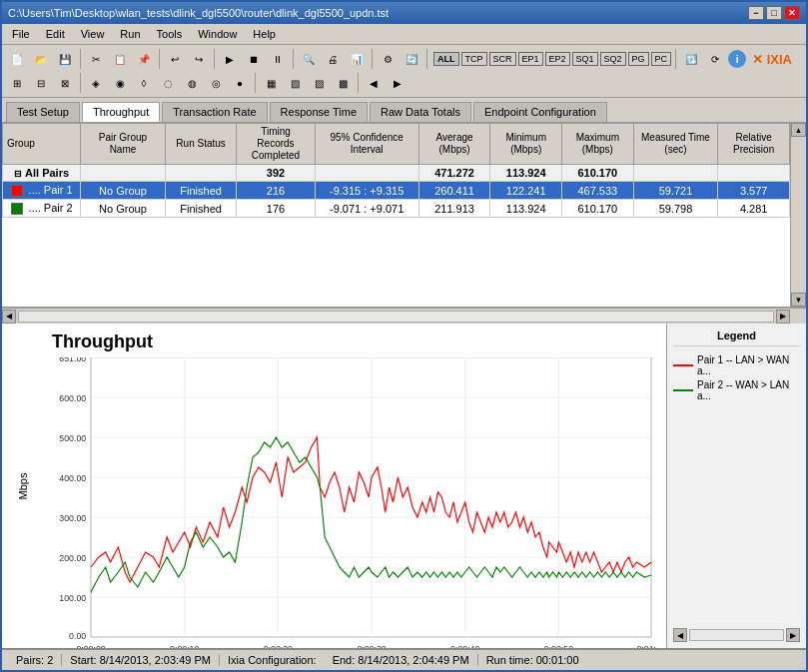 Image resolution: width=808 pixels, height=672 pixels. I want to click on vscroll-track, so click(799, 215).